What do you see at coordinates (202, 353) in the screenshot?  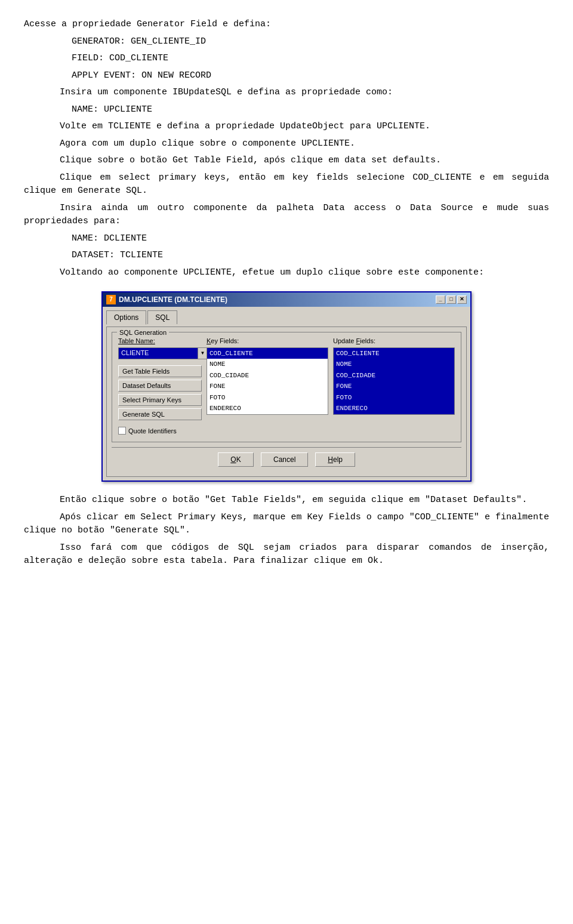 I see `combo-arrow-icon: ▼` at bounding box center [202, 353].